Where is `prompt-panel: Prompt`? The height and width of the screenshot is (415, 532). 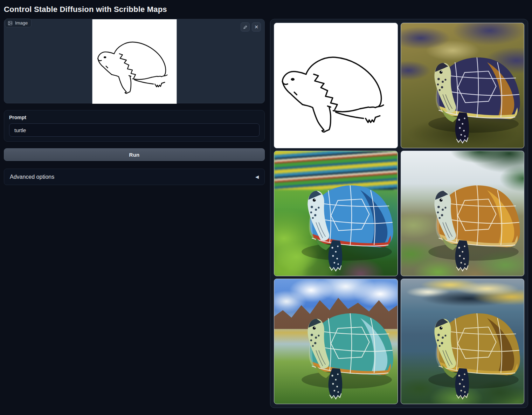
prompt-panel: Prompt is located at coordinates (134, 126).